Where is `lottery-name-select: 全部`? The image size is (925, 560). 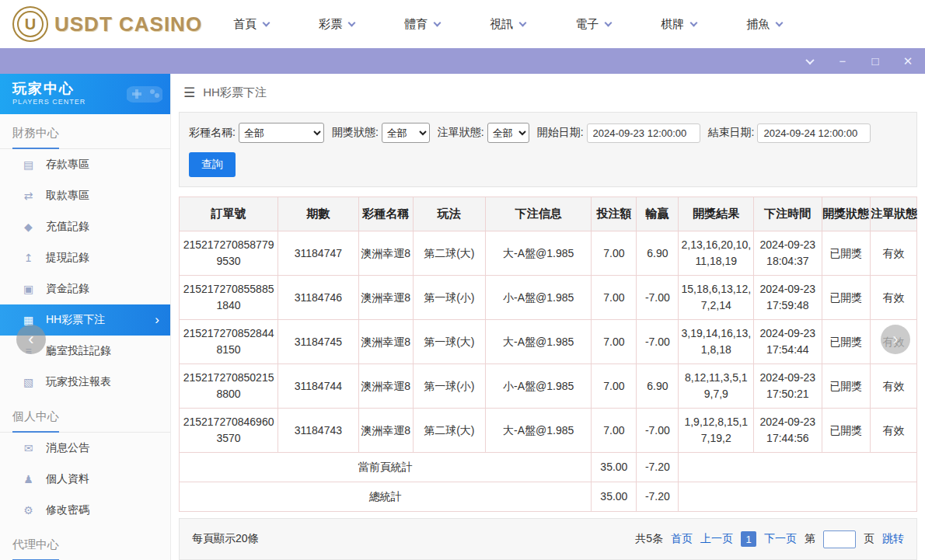
lottery-name-select: 全部 is located at coordinates (281, 133).